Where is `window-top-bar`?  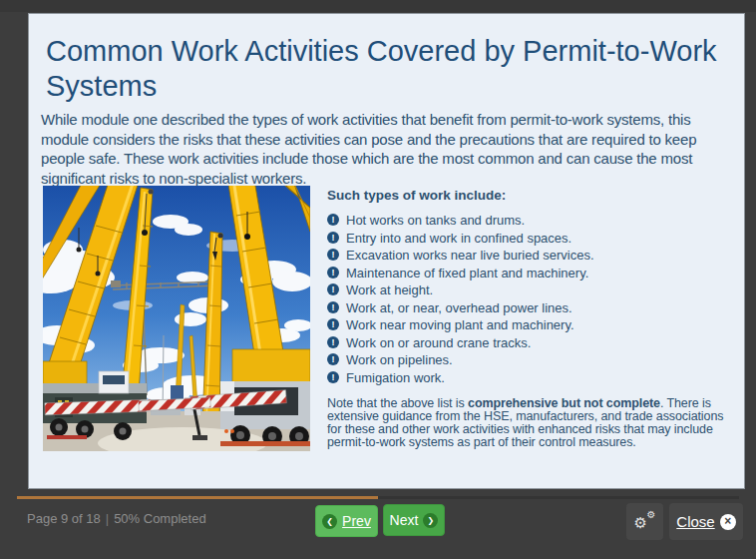
window-top-bar is located at coordinates (378, 6).